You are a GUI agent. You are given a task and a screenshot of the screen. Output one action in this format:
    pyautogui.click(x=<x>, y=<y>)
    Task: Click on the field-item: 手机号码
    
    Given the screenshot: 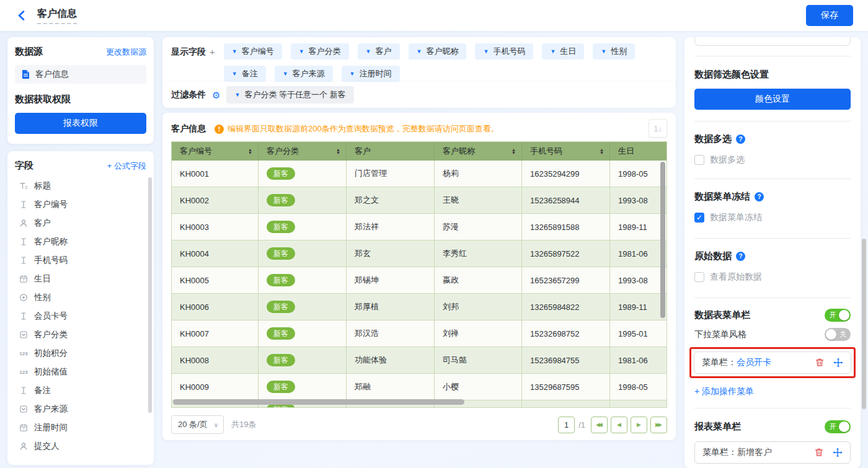 What is the action you would take?
    pyautogui.click(x=81, y=260)
    